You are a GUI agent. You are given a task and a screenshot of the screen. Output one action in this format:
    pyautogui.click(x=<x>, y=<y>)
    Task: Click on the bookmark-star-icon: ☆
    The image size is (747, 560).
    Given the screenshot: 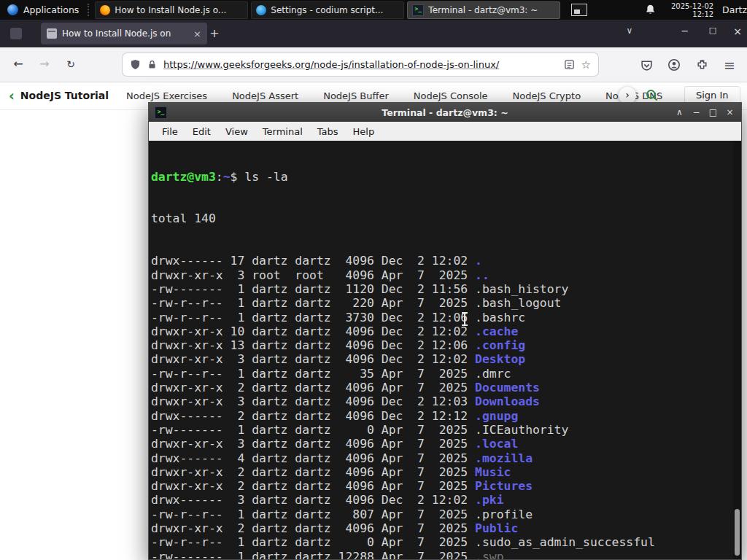 What is the action you would take?
    pyautogui.click(x=587, y=65)
    